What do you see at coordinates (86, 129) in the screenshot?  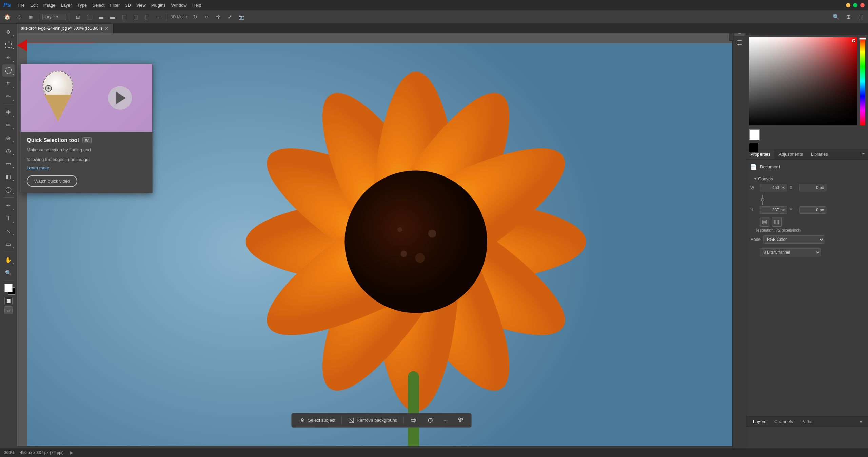 I see `tooltip-popup: + Quick Selection tool W Makes a selecti…` at bounding box center [86, 129].